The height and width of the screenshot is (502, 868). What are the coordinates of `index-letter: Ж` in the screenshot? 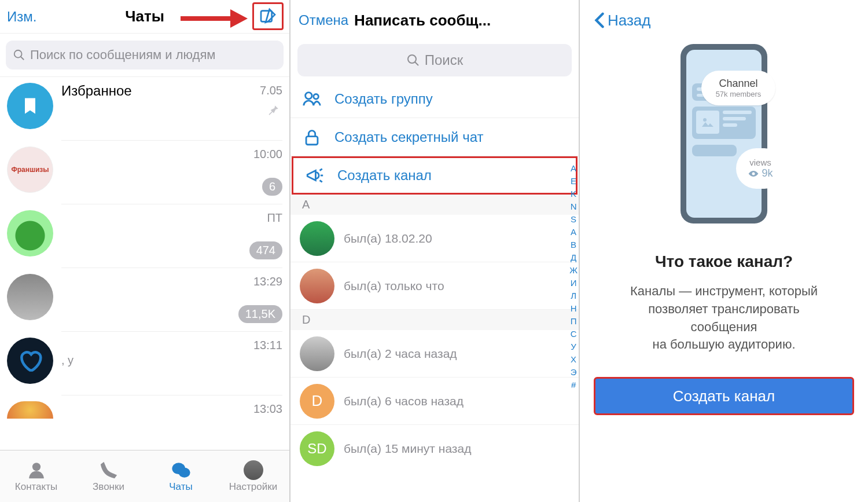 It's located at (573, 270).